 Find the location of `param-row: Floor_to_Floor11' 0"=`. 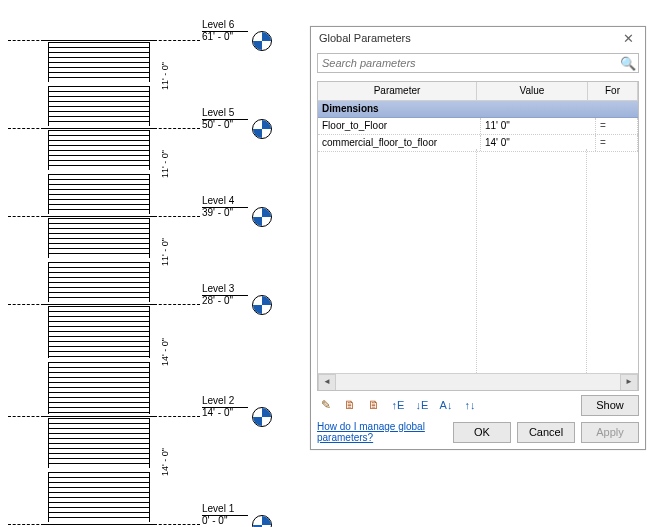

param-row: Floor_to_Floor11' 0"= is located at coordinates (478, 126).